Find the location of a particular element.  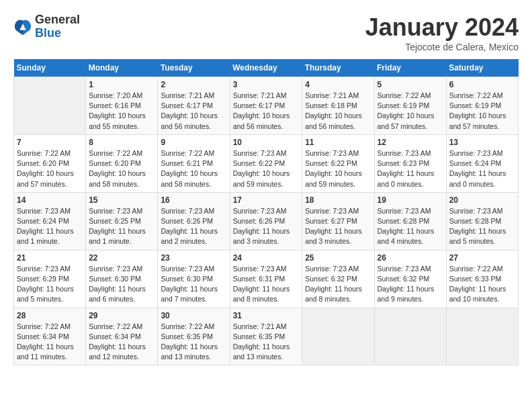

day-cell: 7Sunrise: 7:22 AMSunset: 6:20 PMDaylight… is located at coordinates (50, 163).